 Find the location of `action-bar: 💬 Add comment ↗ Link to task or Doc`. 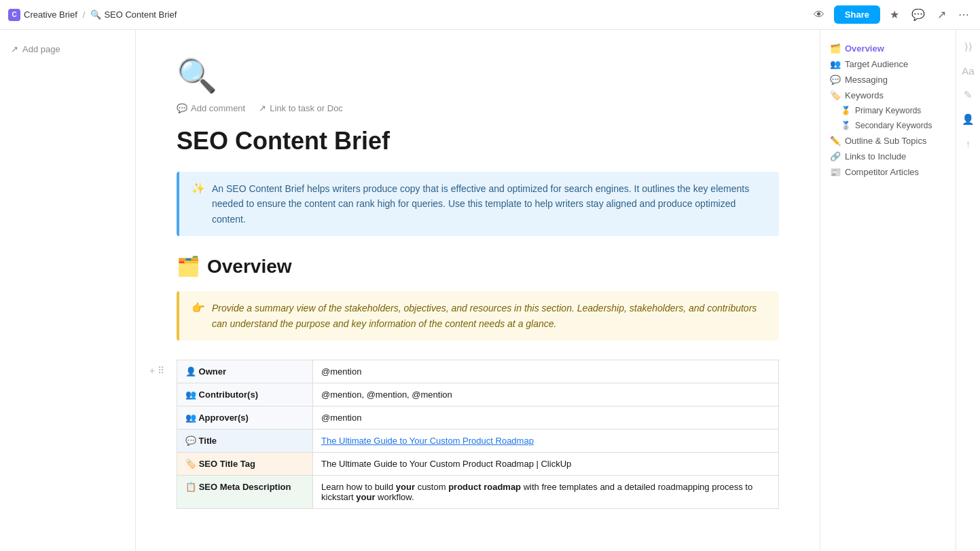

action-bar: 💬 Add comment ↗ Link to task or Doc is located at coordinates (478, 109).